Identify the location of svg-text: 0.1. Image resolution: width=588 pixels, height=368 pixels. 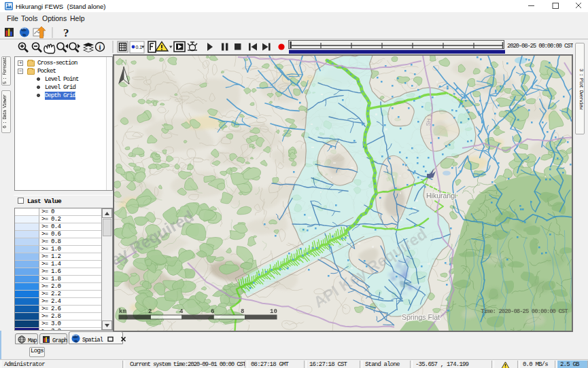
(139, 48).